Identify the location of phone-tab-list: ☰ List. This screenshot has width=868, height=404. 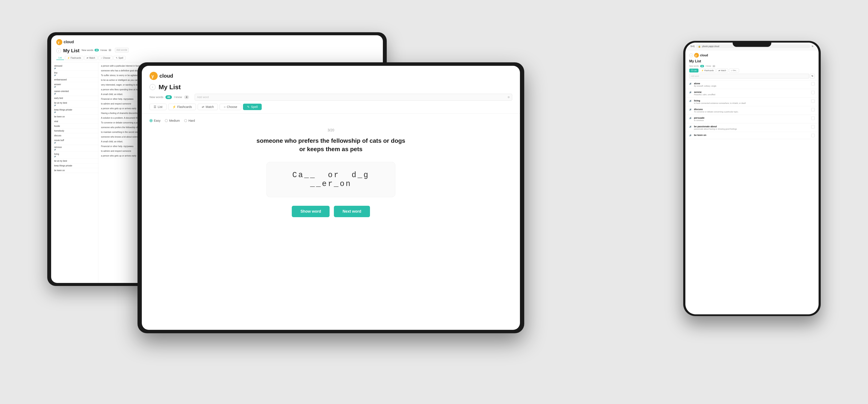
(694, 70).